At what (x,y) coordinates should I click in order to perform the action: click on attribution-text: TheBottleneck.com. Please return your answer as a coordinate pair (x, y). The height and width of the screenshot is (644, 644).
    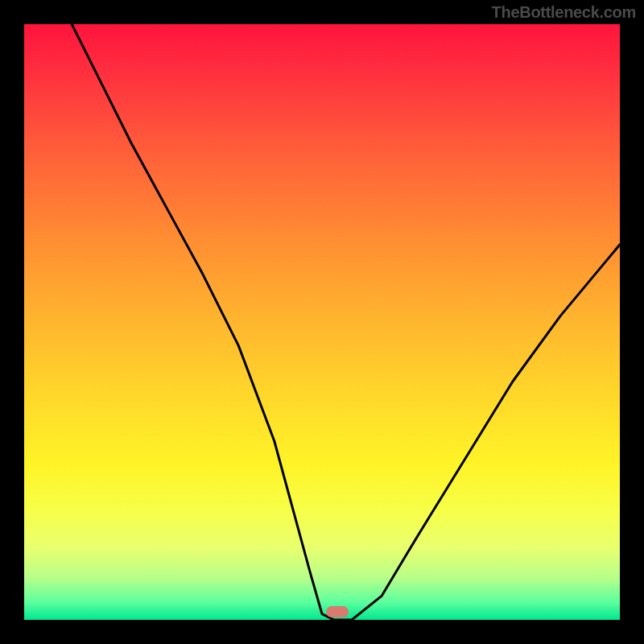
    Looking at the image, I should click on (564, 13).